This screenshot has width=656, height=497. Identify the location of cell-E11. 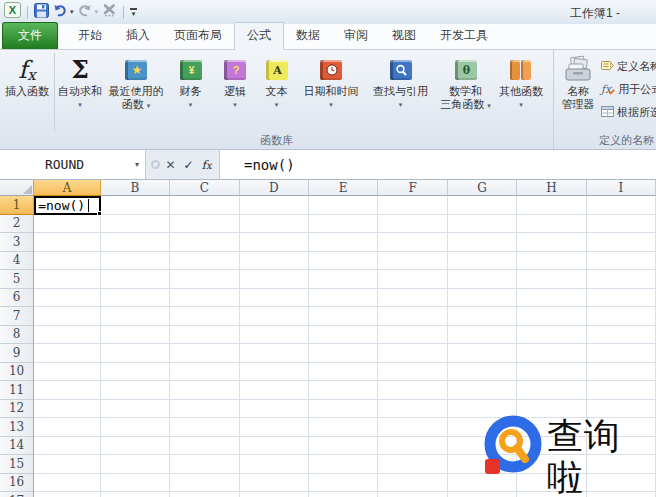
(344, 390).